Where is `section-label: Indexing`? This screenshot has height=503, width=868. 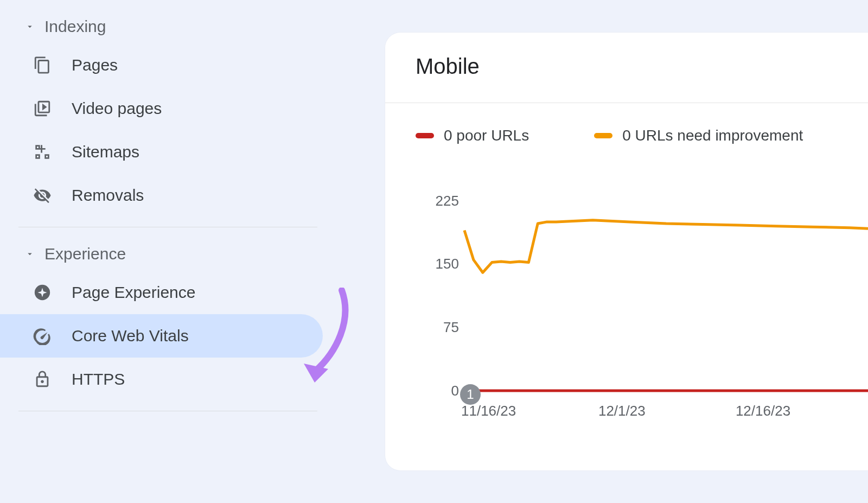
section-label: Indexing is located at coordinates (75, 27).